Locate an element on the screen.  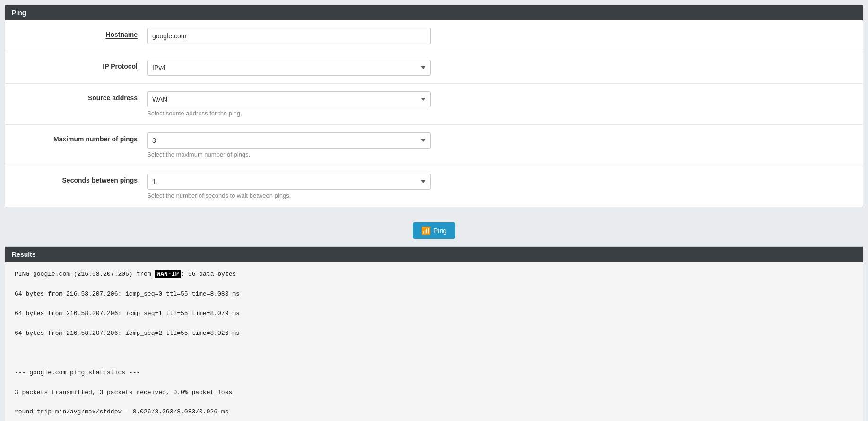
max-pings-help: Select the maximum number of pings. is located at coordinates (289, 154).